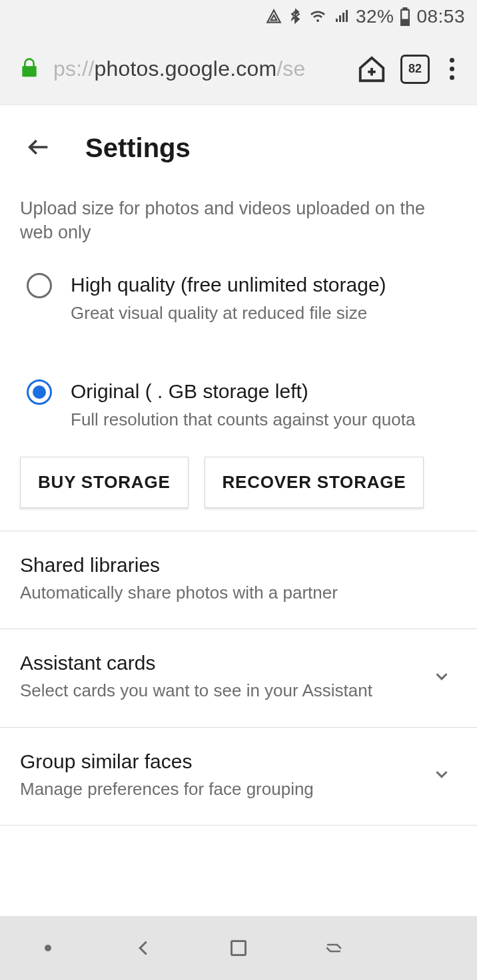 This screenshot has width=477, height=980. What do you see at coordinates (39, 286) in the screenshot?
I see `radio-unselected-icon` at bounding box center [39, 286].